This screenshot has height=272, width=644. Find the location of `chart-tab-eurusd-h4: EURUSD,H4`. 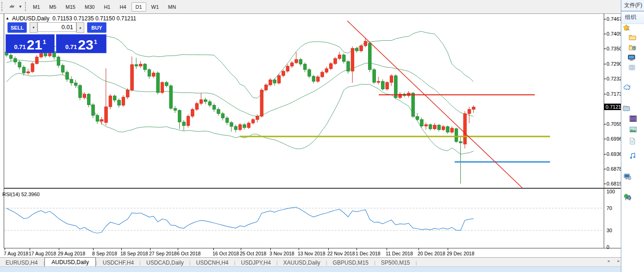

chart-tab-eurusd-h4: EURUSD,H4 is located at coordinates (21, 263).